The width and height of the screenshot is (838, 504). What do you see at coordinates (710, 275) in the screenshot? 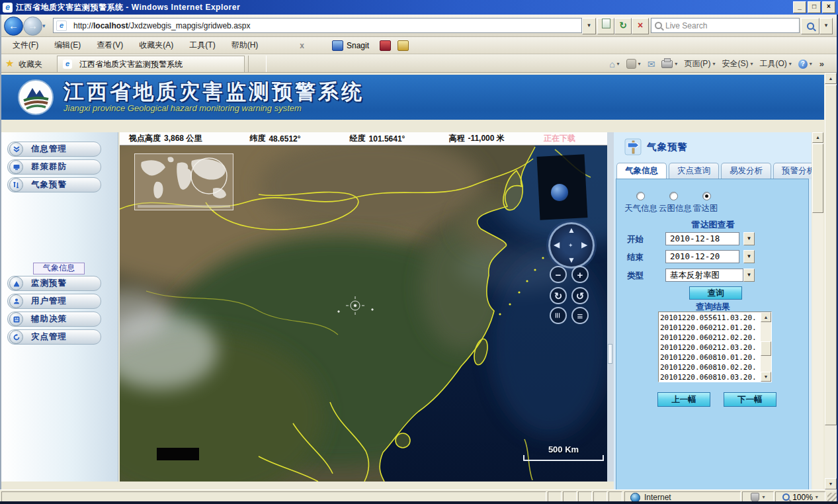
I see `type-combo: 基本反射率图 ▼` at bounding box center [710, 275].